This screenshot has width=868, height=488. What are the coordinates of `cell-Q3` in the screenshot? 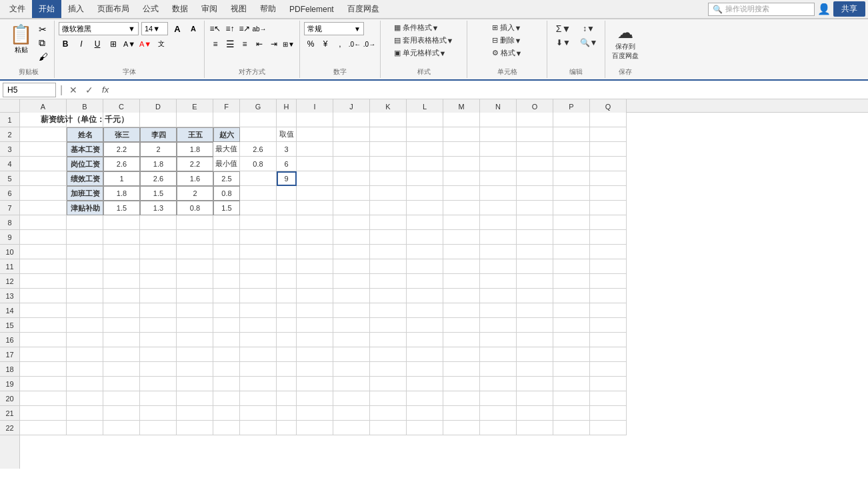 It's located at (608, 149).